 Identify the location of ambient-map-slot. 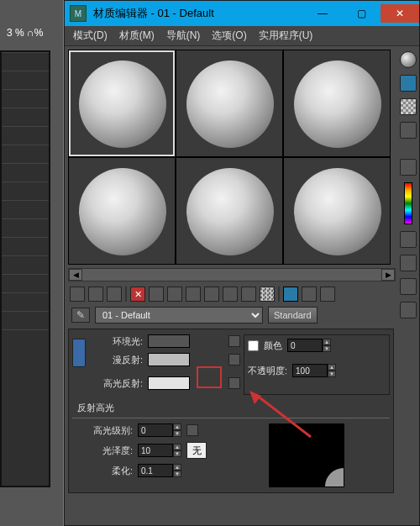
(234, 341).